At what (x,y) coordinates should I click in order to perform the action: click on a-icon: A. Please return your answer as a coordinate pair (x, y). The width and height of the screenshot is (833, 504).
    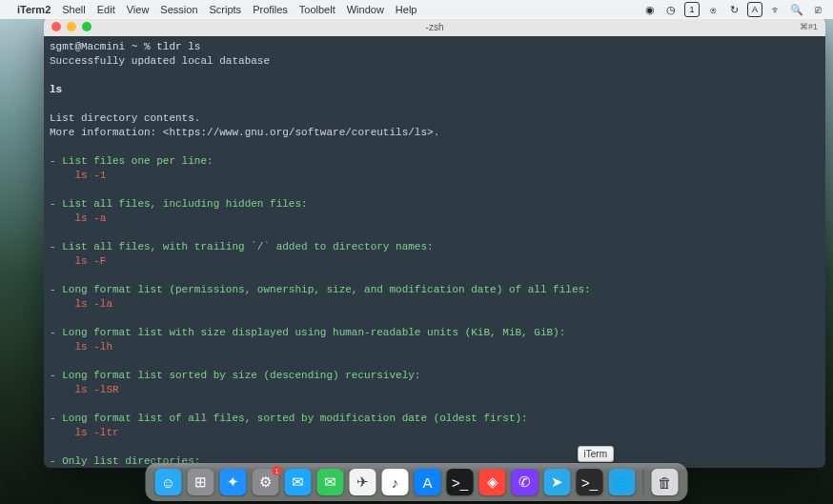
    Looking at the image, I should click on (755, 10).